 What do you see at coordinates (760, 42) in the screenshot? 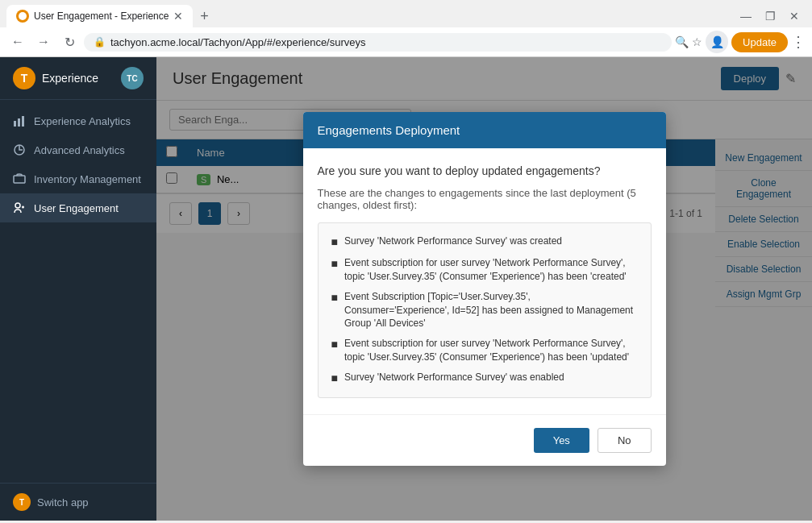
I see `update-button: Update` at bounding box center [760, 42].